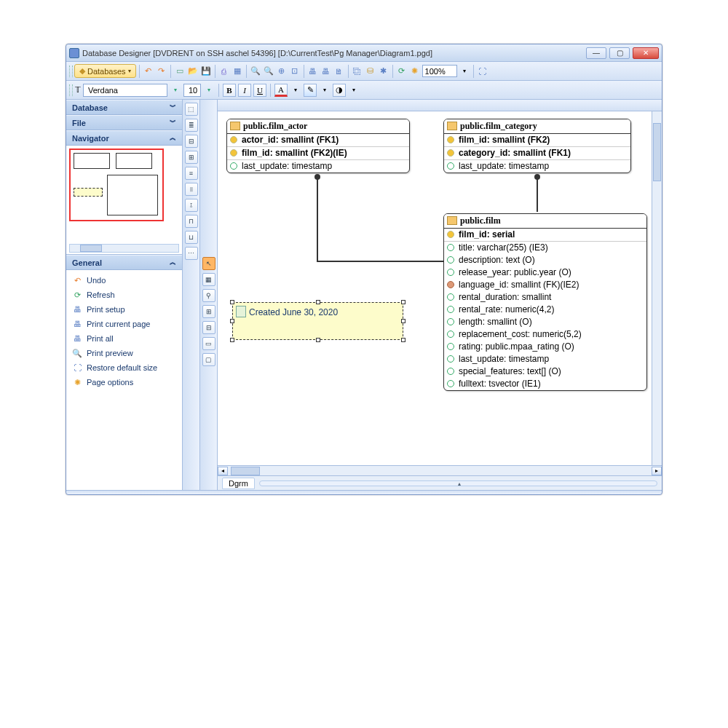  I want to click on object-tool-4: ⊟, so click(209, 328).